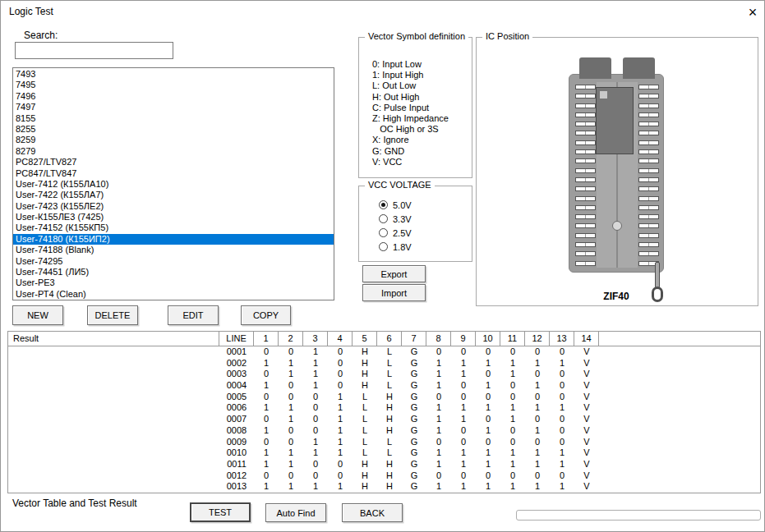 The height and width of the screenshot is (532, 765). I want to click on list-item: User-74451 (ЛИ5), so click(173, 273).